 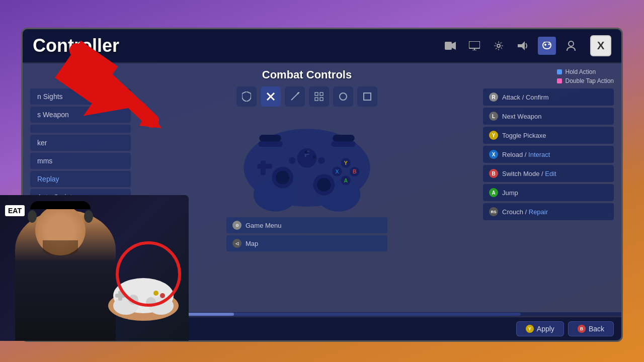 What do you see at coordinates (343, 97) in the screenshot?
I see `sub-nav-icon-circle` at bounding box center [343, 97].